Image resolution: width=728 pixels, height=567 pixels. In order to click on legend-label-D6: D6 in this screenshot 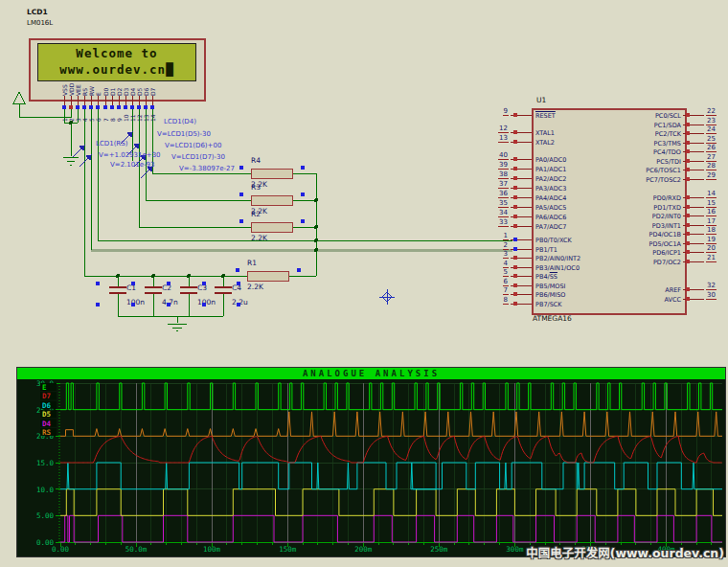, I will do `click(47, 406)`.